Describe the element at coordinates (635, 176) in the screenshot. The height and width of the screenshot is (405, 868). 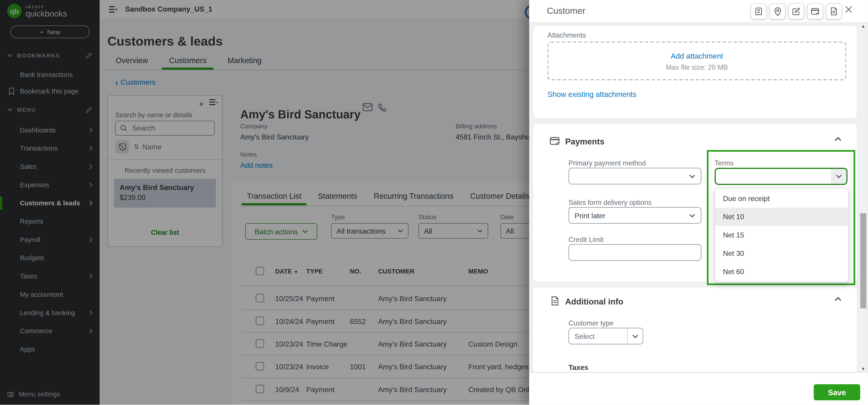
I see `primary-payment-method-select` at that location.